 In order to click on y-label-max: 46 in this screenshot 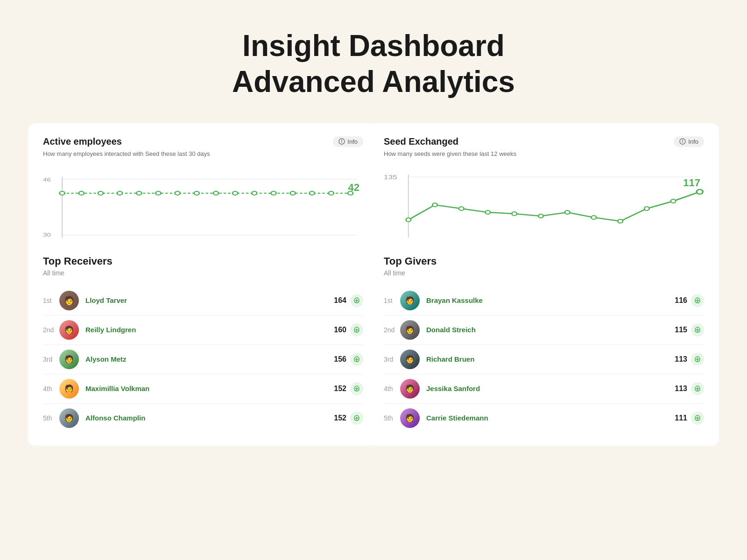, I will do `click(47, 180)`.